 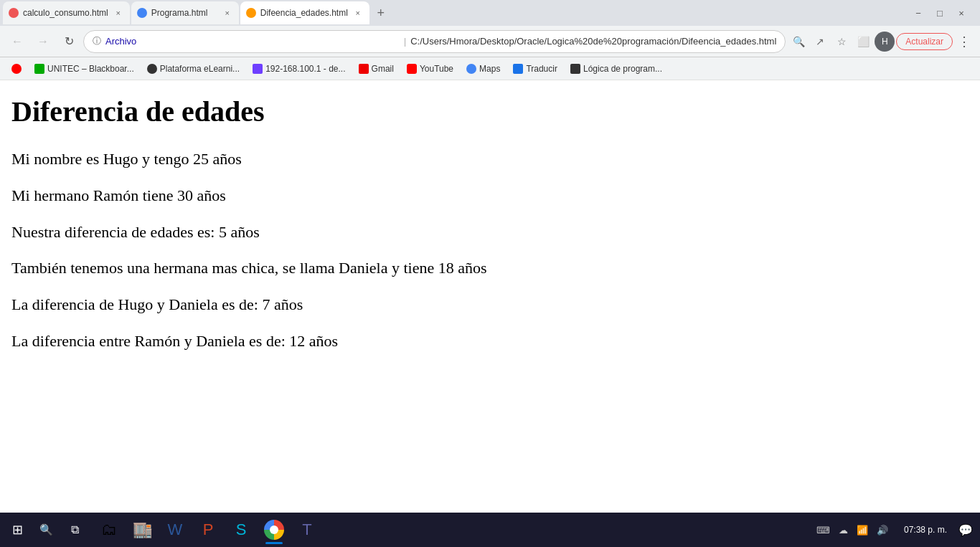 I want to click on tab-title-2: Programa.html, so click(x=184, y=13).